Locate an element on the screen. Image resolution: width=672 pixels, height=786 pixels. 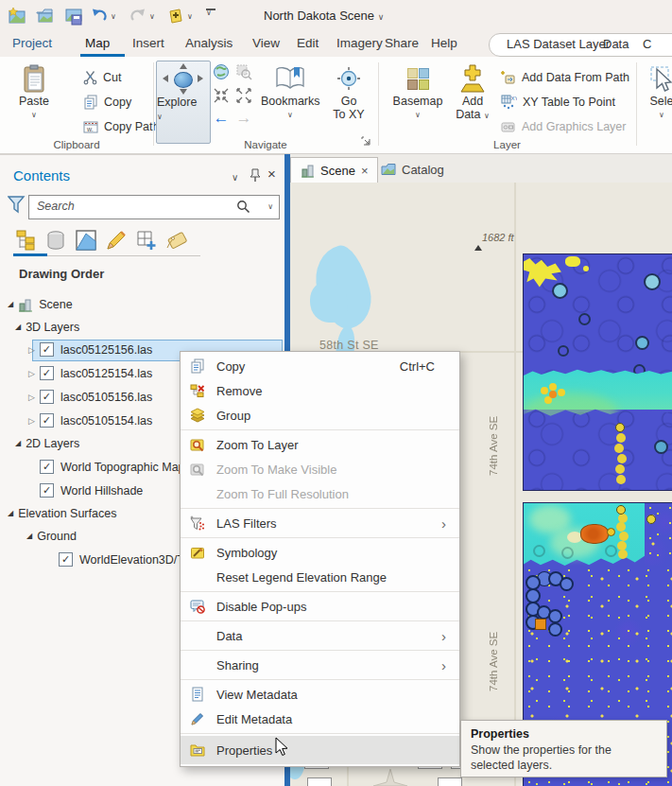
tab-share: Share is located at coordinates (402, 44).